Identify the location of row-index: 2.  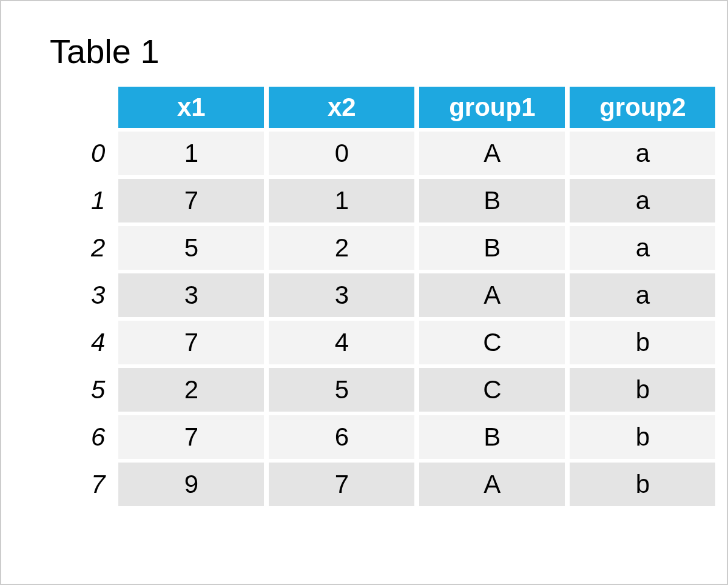
(102, 248).